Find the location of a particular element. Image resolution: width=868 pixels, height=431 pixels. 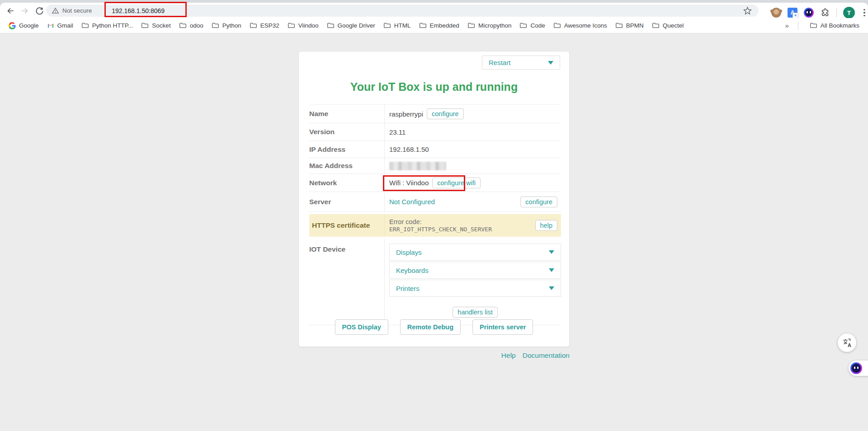

row-label: Mac Address is located at coordinates (347, 166).